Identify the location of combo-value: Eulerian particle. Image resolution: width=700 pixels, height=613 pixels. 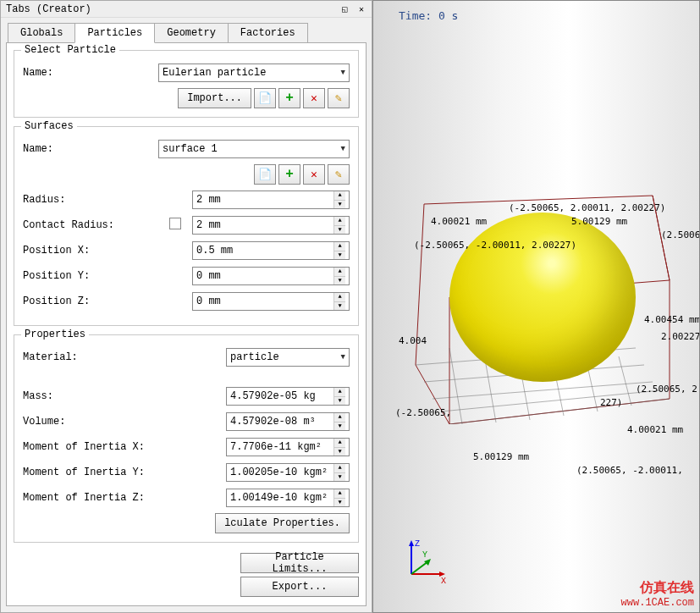
(214, 73).